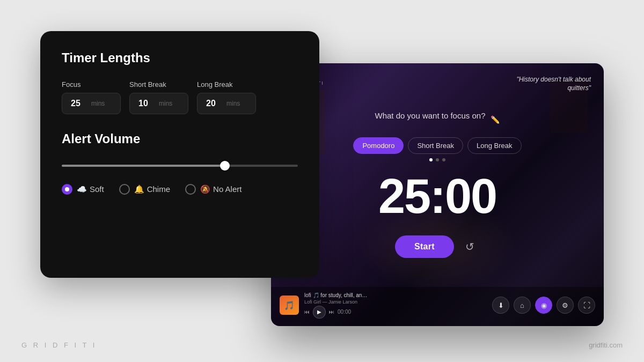 Image resolution: width=644 pixels, height=362 pixels. What do you see at coordinates (180, 58) in the screenshot?
I see `settings-title: Timer Lengths` at bounding box center [180, 58].